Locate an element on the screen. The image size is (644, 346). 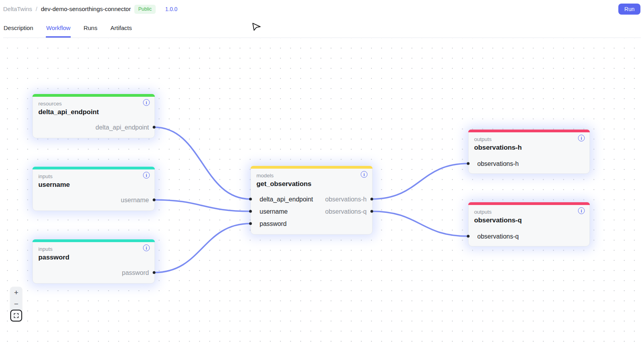
port-handle-models-in-delta-api-endpoint is located at coordinates (250, 199).